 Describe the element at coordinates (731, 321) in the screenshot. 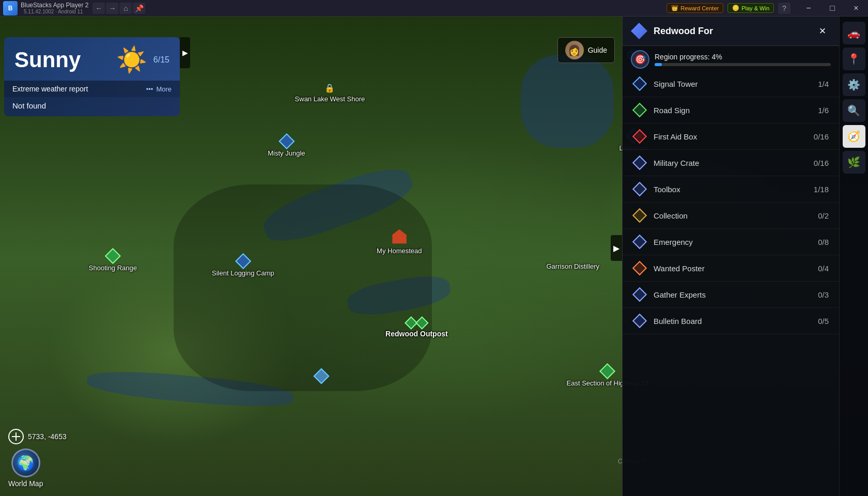

I see `list-item-bulletin-board: Bulletin Board 0/5` at that location.